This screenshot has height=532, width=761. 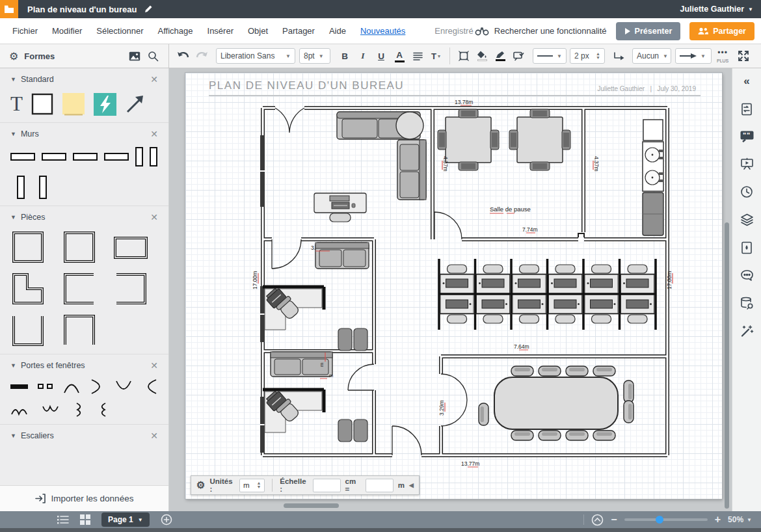 I want to click on share-button: Partager, so click(x=722, y=31).